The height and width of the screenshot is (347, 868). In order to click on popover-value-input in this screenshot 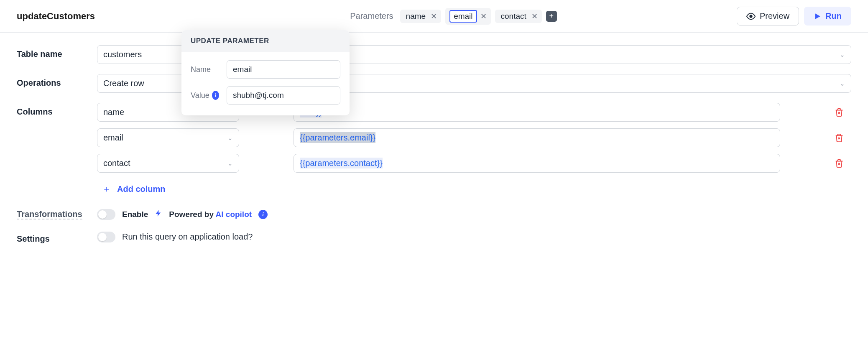, I will do `click(283, 95)`.